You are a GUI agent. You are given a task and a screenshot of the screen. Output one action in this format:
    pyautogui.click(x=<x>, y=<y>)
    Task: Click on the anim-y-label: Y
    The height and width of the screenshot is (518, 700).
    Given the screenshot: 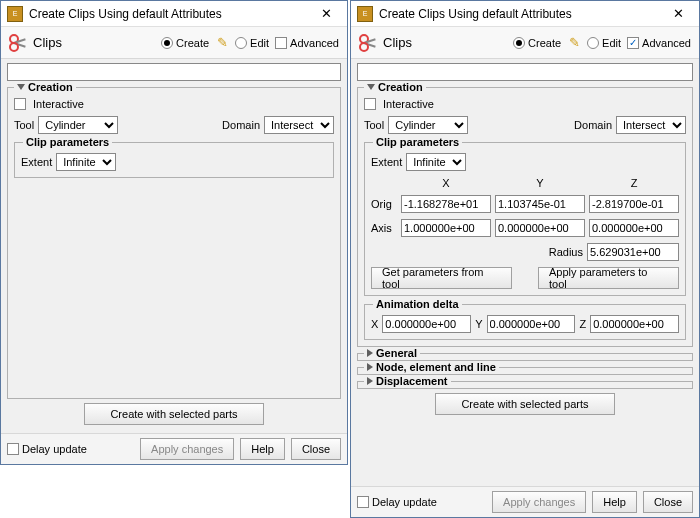 What is the action you would take?
    pyautogui.click(x=478, y=324)
    